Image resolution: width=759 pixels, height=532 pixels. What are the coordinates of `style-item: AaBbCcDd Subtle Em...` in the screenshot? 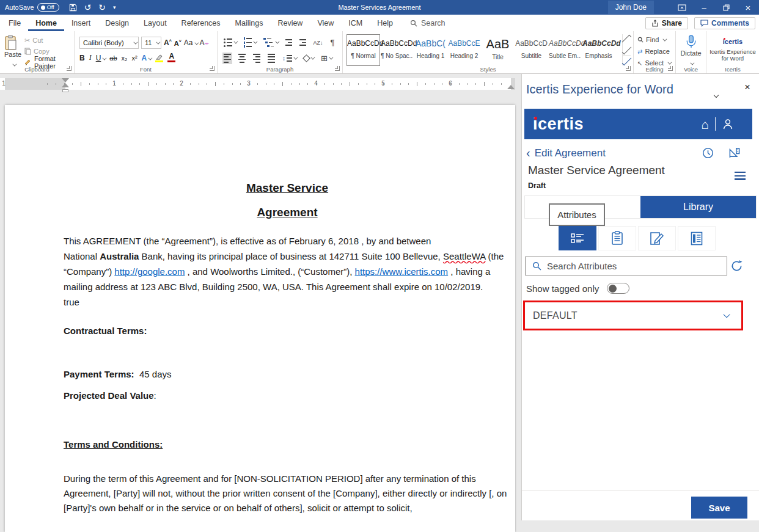 It's located at (565, 50).